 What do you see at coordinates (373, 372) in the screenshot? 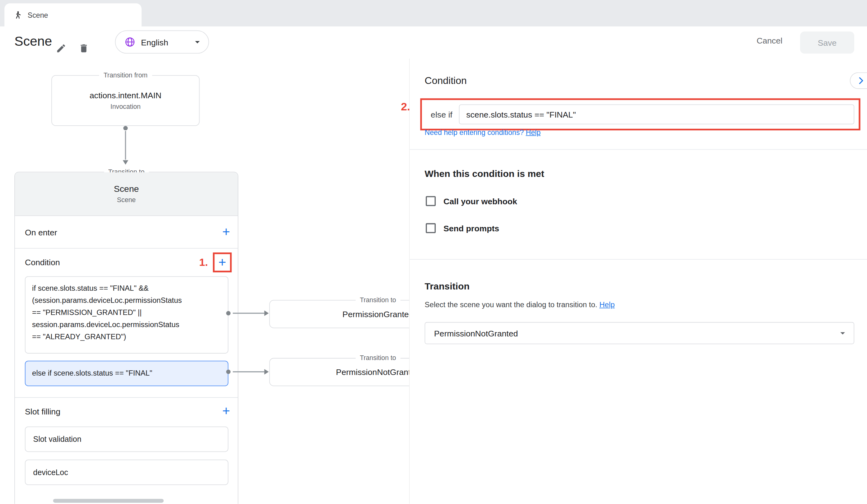
I see `target-name: PermissionNotGranted` at bounding box center [373, 372].